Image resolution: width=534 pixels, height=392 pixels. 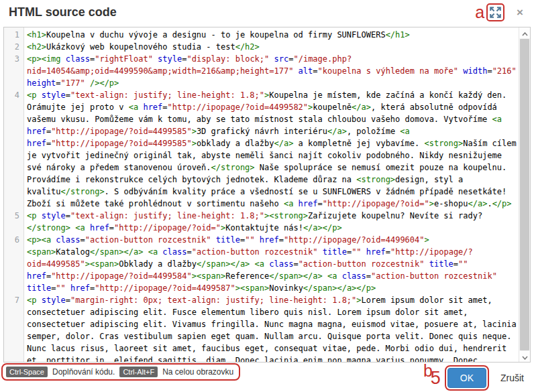 What do you see at coordinates (525, 33) in the screenshot?
I see `scrollbar-up-button` at bounding box center [525, 33].